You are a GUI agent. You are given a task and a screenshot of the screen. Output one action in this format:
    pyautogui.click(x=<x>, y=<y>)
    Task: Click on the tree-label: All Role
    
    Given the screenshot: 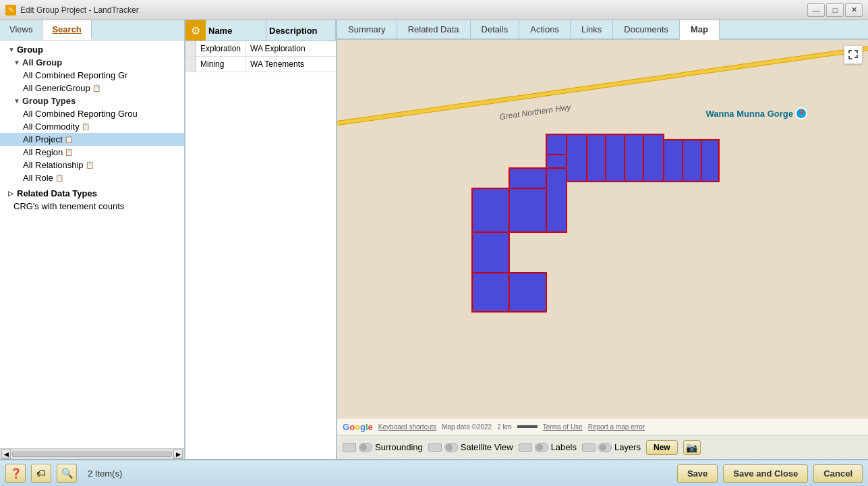 What is the action you would take?
    pyautogui.click(x=38, y=178)
    